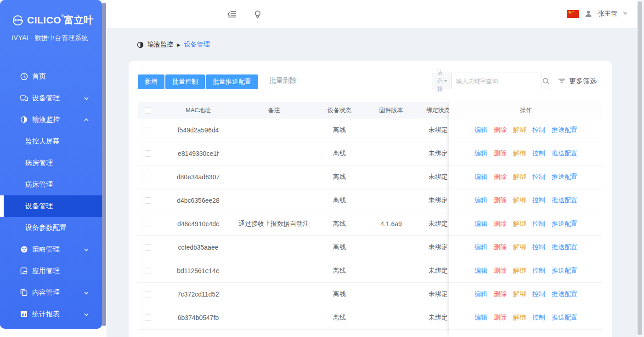 This screenshot has width=644, height=337. What do you see at coordinates (197, 45) in the screenshot?
I see `breadcrumb-current: 设备管理` at bounding box center [197, 45].